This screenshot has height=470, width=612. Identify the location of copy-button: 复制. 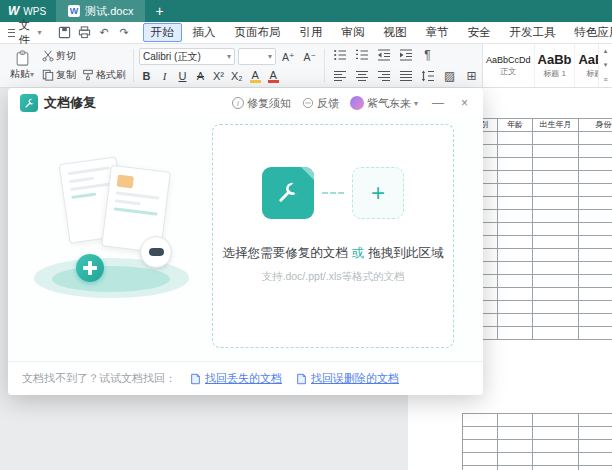
(59, 75).